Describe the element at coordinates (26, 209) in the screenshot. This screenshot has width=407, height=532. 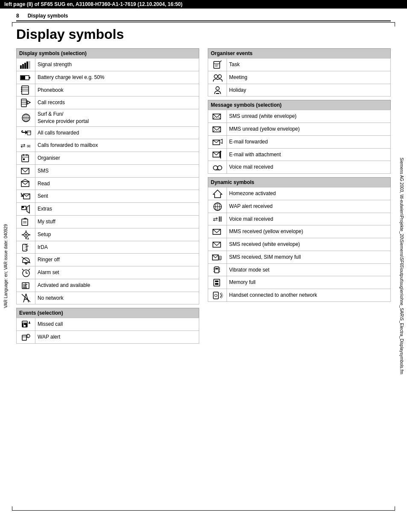
I see `icon-extras` at that location.